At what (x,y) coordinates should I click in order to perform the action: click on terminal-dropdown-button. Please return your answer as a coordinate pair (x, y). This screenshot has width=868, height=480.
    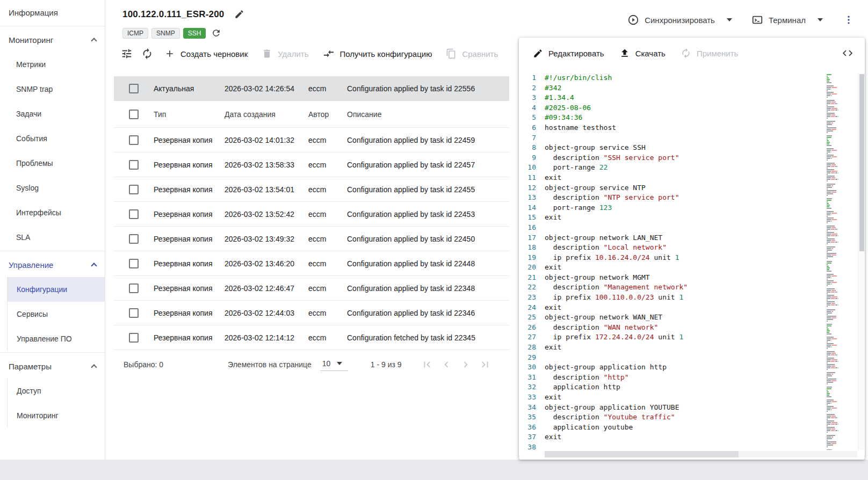
    Looking at the image, I should click on (820, 20).